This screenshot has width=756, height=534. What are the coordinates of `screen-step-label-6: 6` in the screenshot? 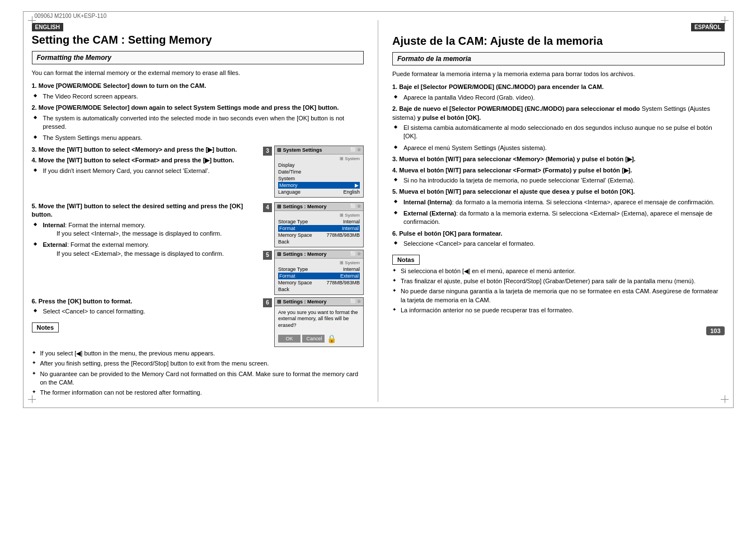 It's located at (267, 303).